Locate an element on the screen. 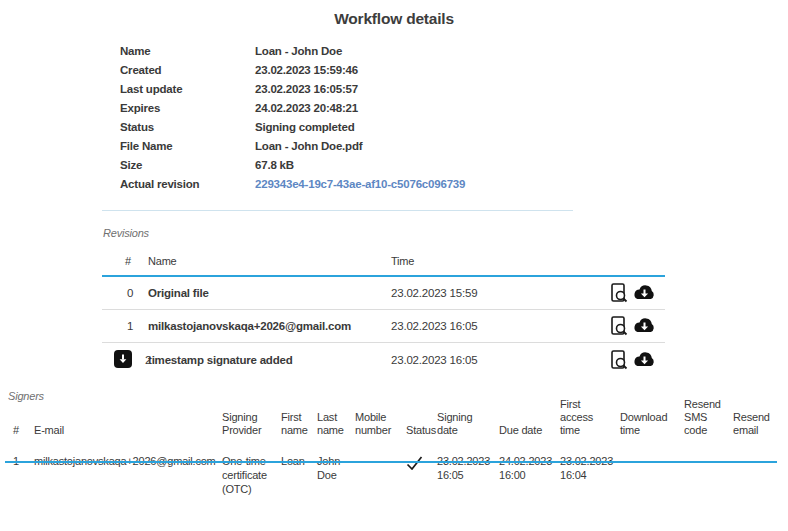 Image resolution: width=788 pixels, height=531 pixels. revision-row: 1 milkastojanovskaqa+2026@gmail.com 23.0… is located at coordinates (384, 326).